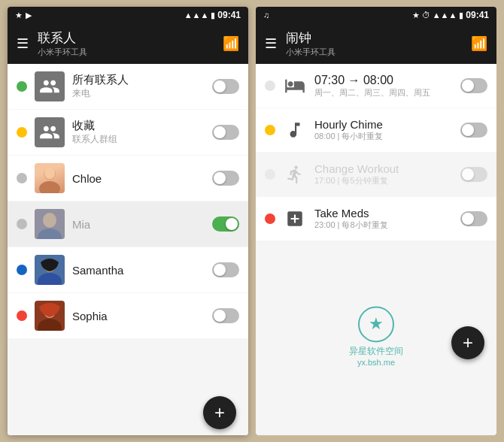  I want to click on signal-icon: ▲▲▲, so click(197, 15).